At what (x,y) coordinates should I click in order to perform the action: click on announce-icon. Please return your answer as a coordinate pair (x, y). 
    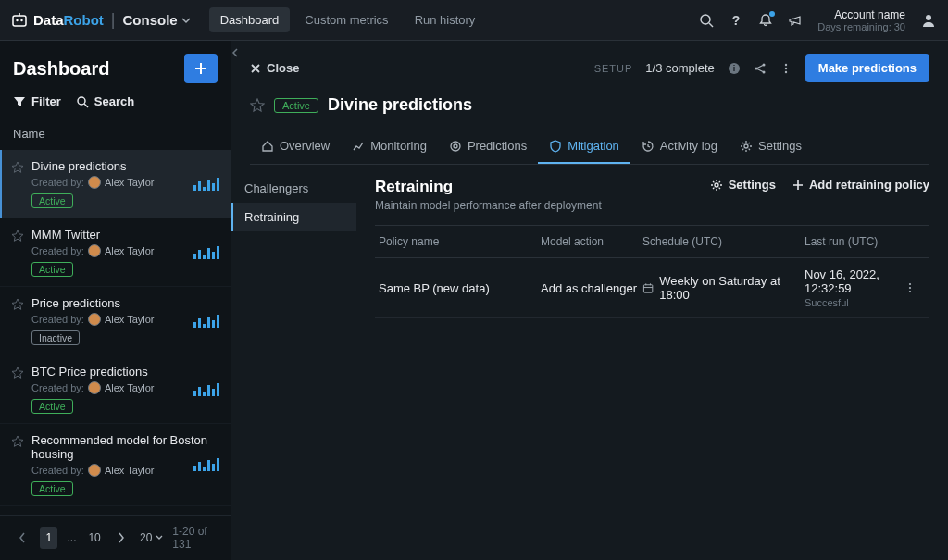
    Looking at the image, I should click on (795, 20).